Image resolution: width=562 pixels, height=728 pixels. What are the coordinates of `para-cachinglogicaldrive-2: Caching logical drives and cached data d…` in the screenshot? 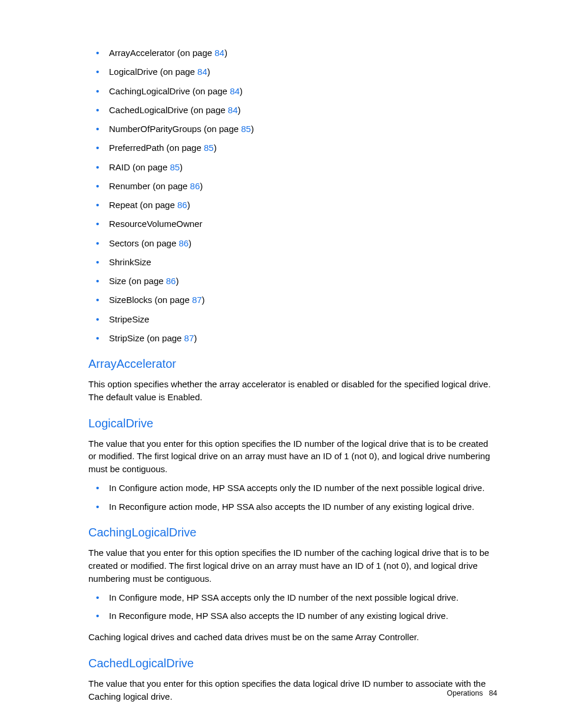 It's located at (293, 637).